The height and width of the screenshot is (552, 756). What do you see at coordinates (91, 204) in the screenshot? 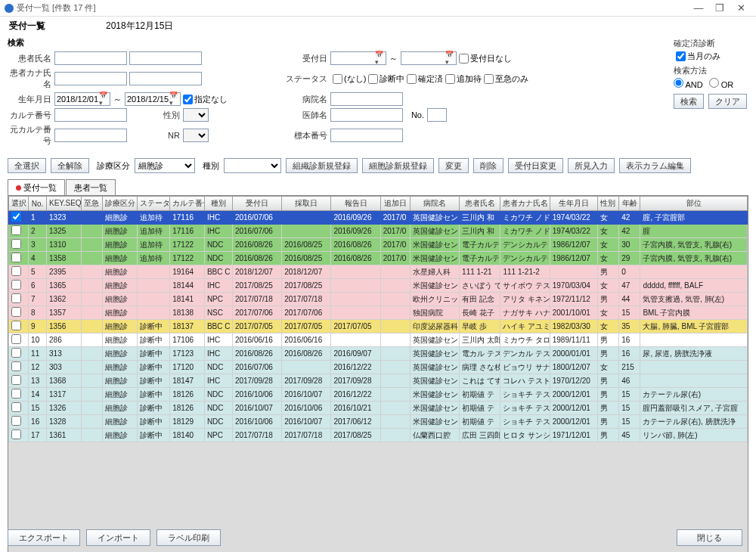
I see `col-sigu: 至急` at bounding box center [91, 204].